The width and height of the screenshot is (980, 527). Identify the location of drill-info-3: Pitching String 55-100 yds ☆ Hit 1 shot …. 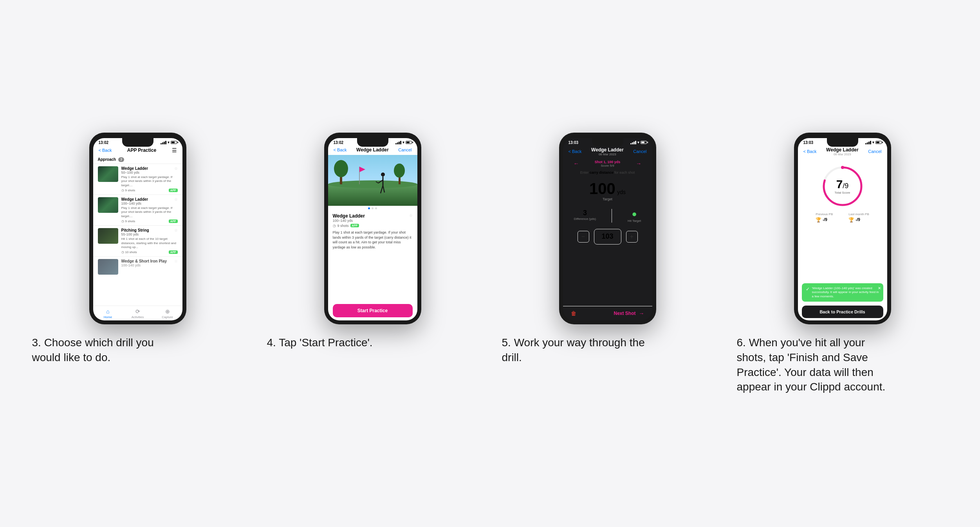
(150, 241).